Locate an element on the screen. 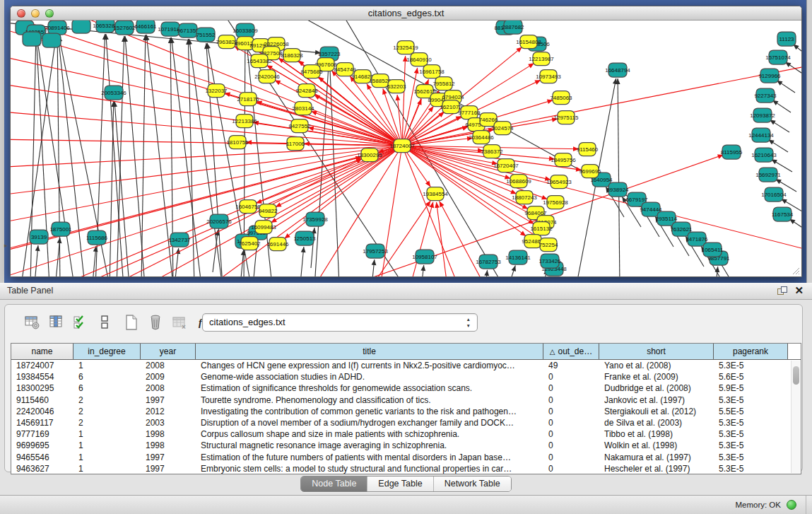 This screenshot has width=812, height=514. tab-network-table: Network Table is located at coordinates (472, 484).